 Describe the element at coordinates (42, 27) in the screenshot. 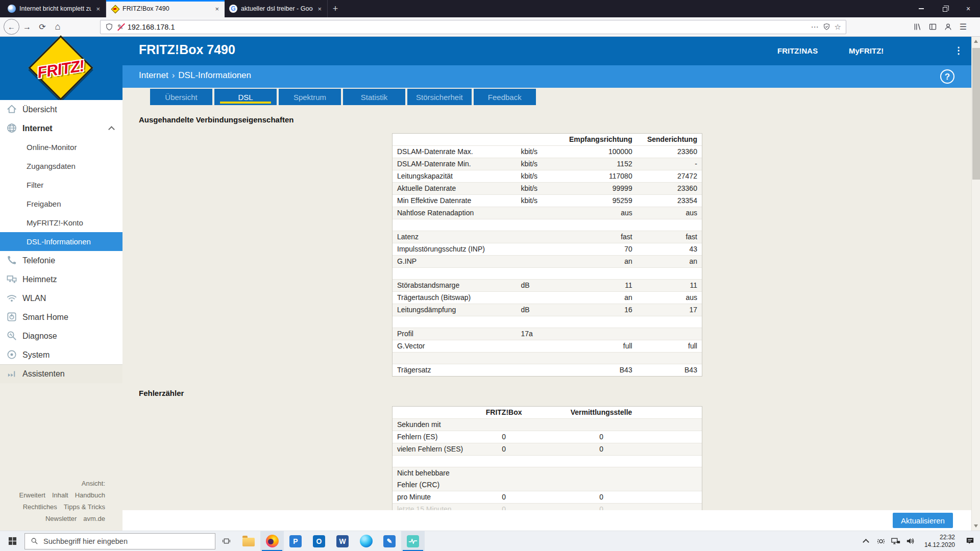

I see `reload-button: ⟳` at that location.